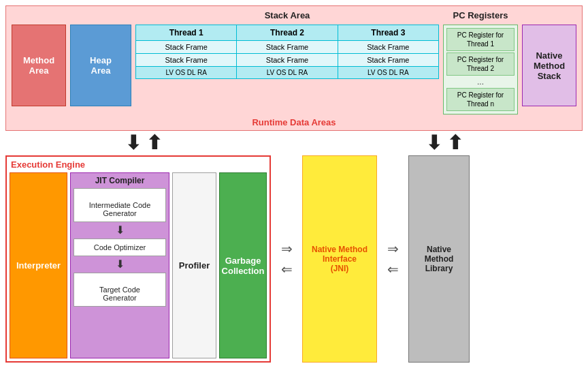 The image size is (588, 368). Describe the element at coordinates (195, 266) in the screenshot. I see `profiler-box: Profiler` at that location.